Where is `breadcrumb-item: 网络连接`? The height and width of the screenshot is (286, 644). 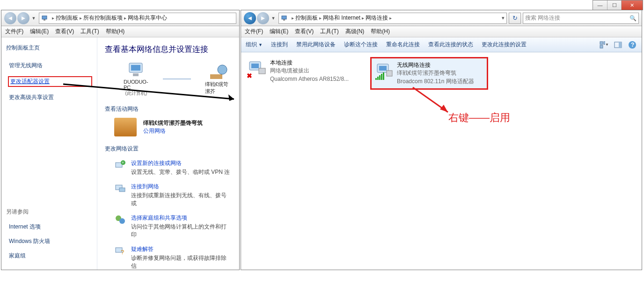
breadcrumb-item: 网络连接 is located at coordinates (377, 18).